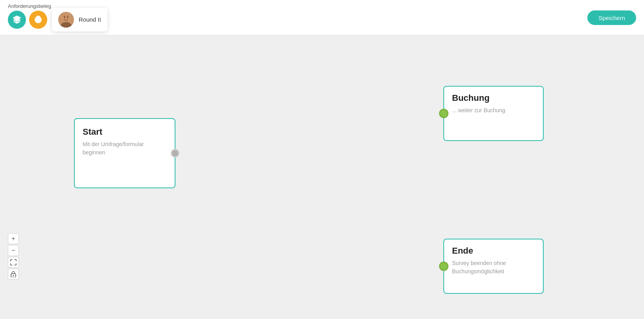  I want to click on start-node-subtitle: Mit der Umfrage/formular beginnen, so click(125, 148).